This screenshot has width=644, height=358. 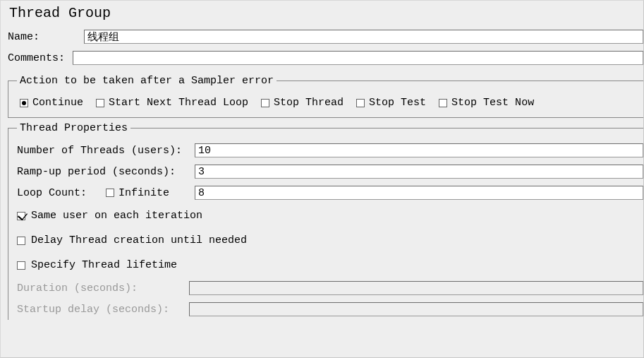 What do you see at coordinates (330, 105) in the screenshot?
I see `sampler-error-radios: Continue Start Next Thread Loop Stop Thr…` at bounding box center [330, 105].